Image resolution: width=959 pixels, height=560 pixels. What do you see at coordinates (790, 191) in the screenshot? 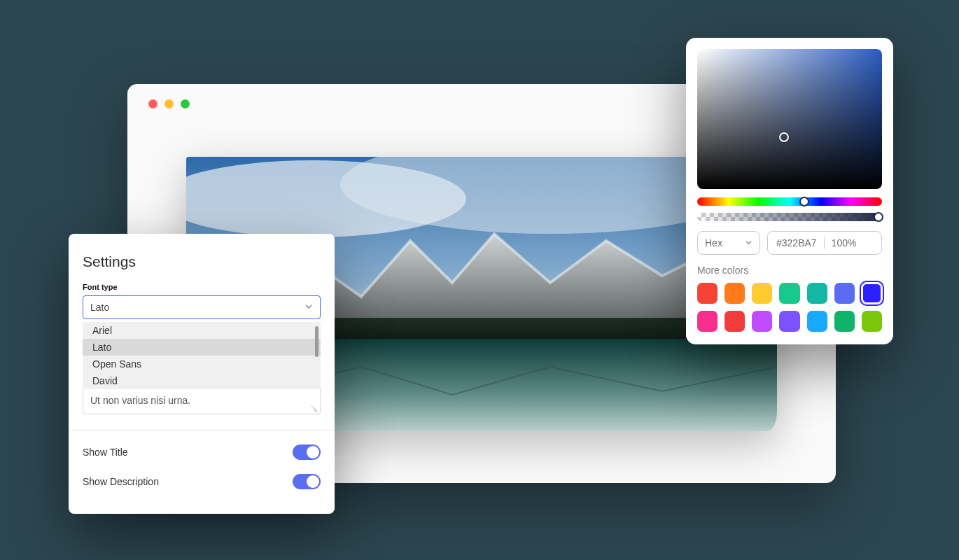
I see `color-picker-panel: Hex #322BA7 100% More colors` at bounding box center [790, 191].